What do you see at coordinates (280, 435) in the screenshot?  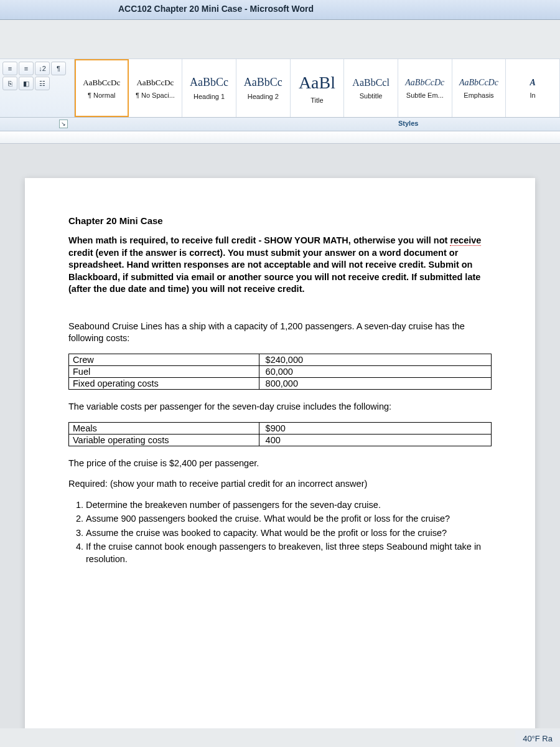 I see `costs-table-2: Meals$900Variable operating costs400` at bounding box center [280, 435].